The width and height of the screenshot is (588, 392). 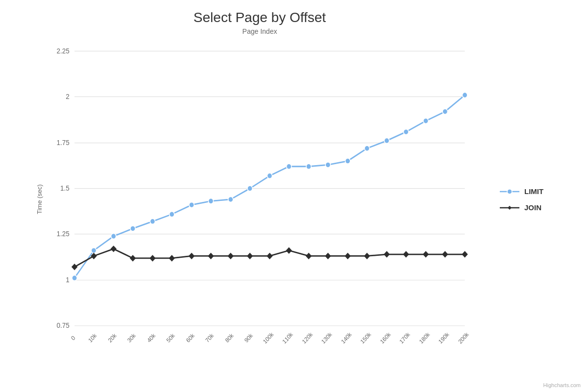 What do you see at coordinates (510, 208) in the screenshot?
I see `legend-join-icon` at bounding box center [510, 208].